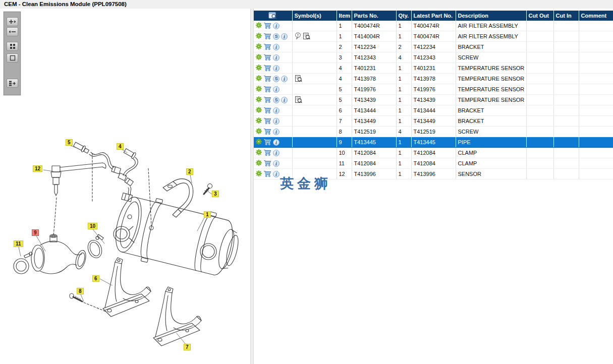 This screenshot has height=364, width=613. What do you see at coordinates (120, 146) in the screenshot?
I see `callout-4: 4` at bounding box center [120, 146].